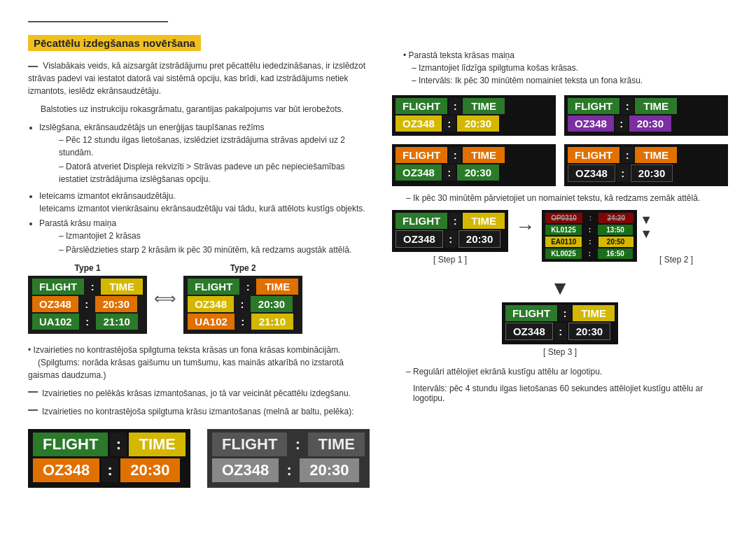 The width and height of the screenshot is (756, 534). Describe the element at coordinates (272, 304) in the screenshot. I see `type2-time1: 20:30` at that location.